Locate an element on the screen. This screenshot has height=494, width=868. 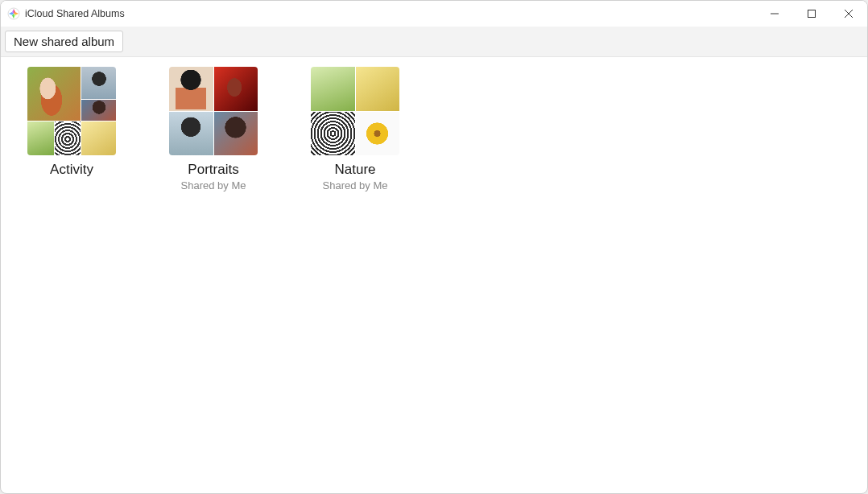
album-nature: Nature Shared by Me is located at coordinates (355, 129).